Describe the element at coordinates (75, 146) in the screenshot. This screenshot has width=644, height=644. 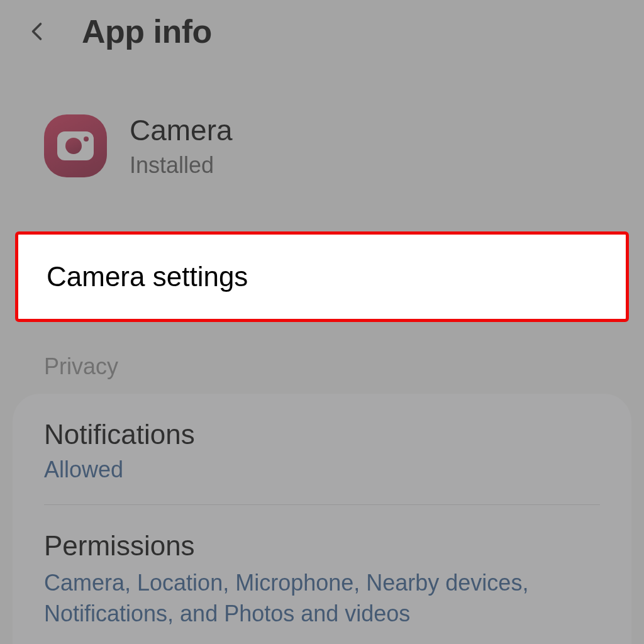
I see `camera-app-icon` at that location.